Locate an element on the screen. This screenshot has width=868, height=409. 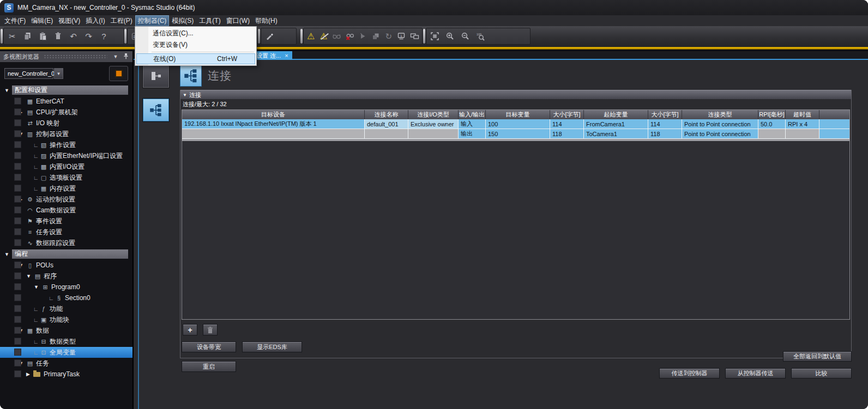
tree-item-I/O 映射: ⇄I/O 映射 is located at coordinates (67, 123).